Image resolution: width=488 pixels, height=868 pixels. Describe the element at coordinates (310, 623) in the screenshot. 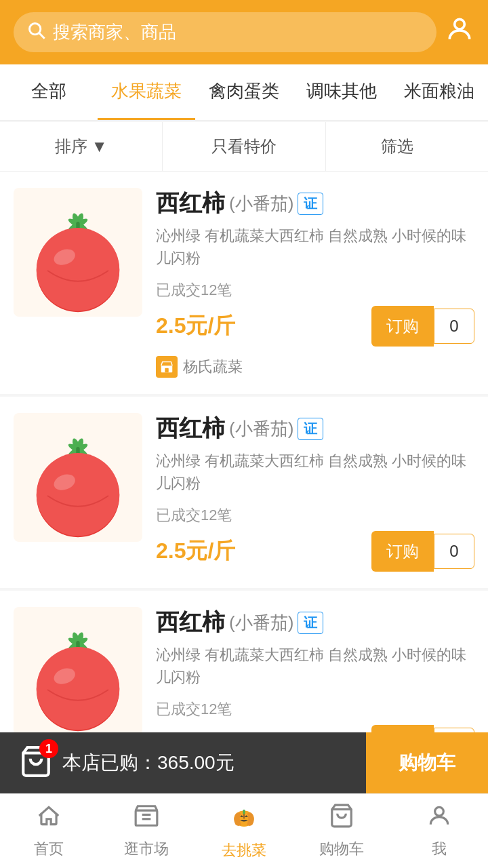

I see `cert-badge-3: 证` at that location.